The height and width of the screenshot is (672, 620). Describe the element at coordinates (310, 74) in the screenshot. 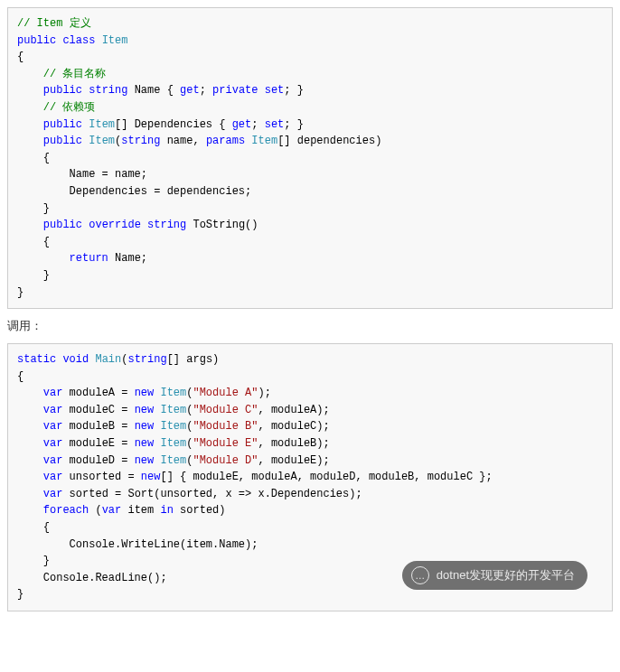

I see `code-line: // 条目名称` at that location.